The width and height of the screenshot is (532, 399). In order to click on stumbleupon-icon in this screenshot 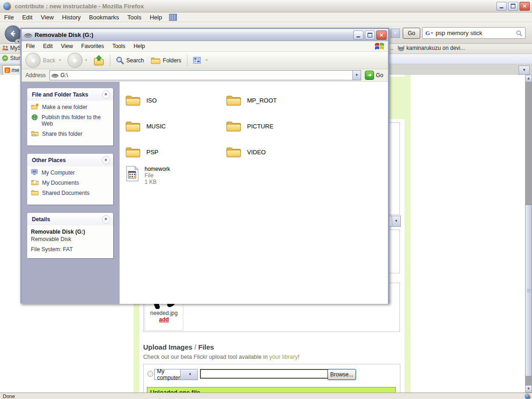, I will do `click(5, 58)`.